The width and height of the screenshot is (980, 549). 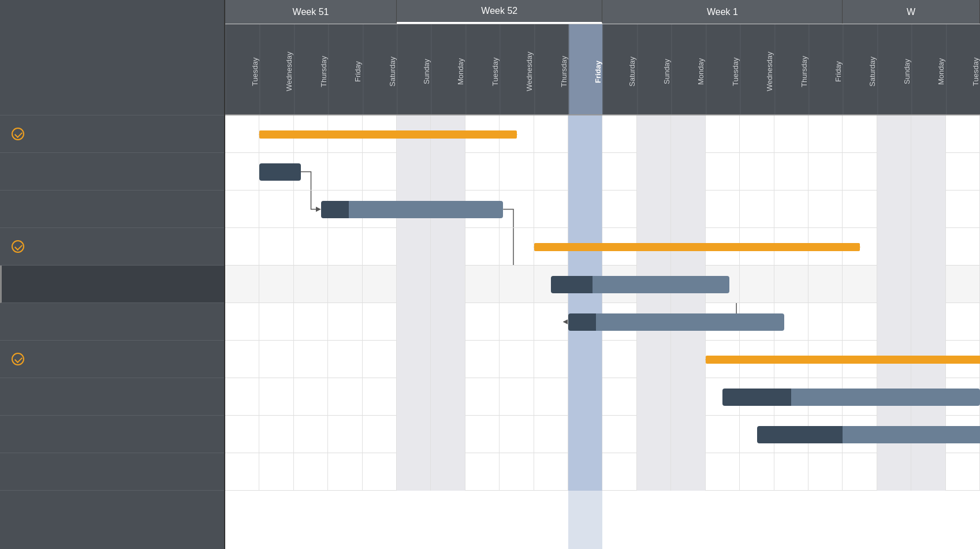 I want to click on sidebar-item-development, so click(x=112, y=359).